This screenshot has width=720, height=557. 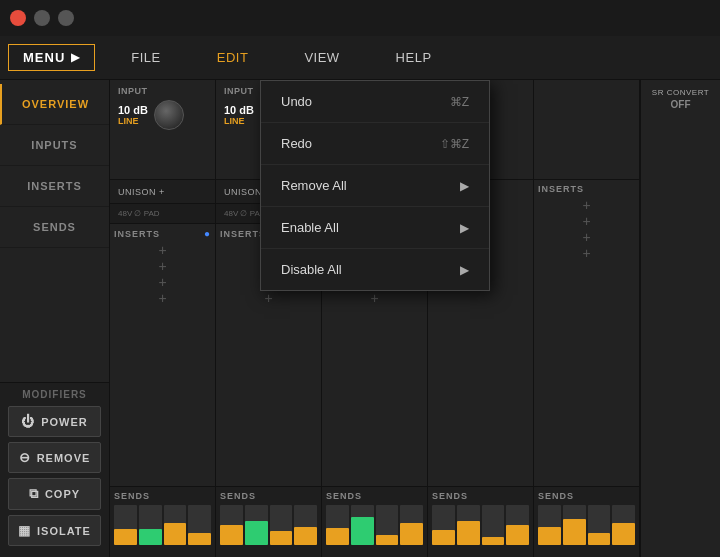 What do you see at coordinates (268, 496) in the screenshot?
I see `channel-2-sends-header: SENDS` at bounding box center [268, 496].